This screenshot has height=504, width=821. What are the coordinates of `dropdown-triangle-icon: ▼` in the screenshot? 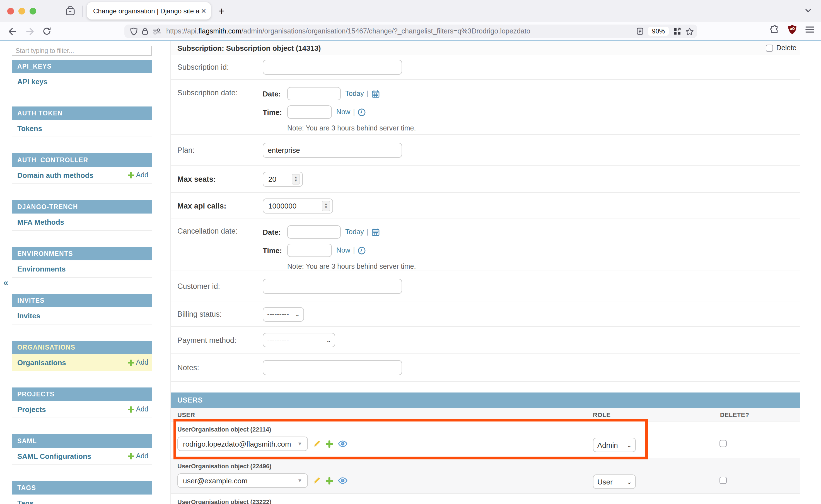 It's located at (300, 444).